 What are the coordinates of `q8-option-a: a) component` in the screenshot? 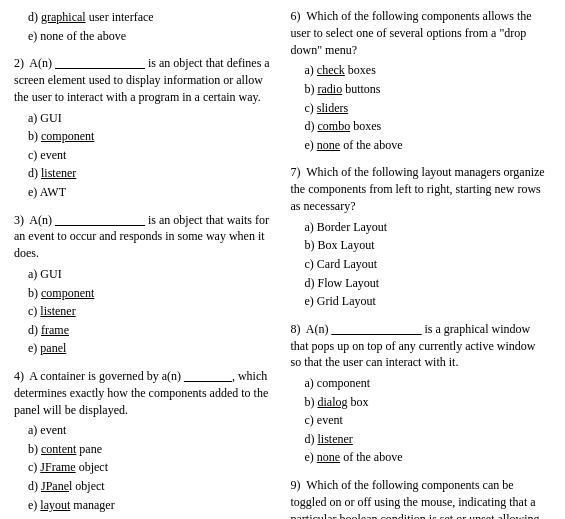 It's located at (428, 384).